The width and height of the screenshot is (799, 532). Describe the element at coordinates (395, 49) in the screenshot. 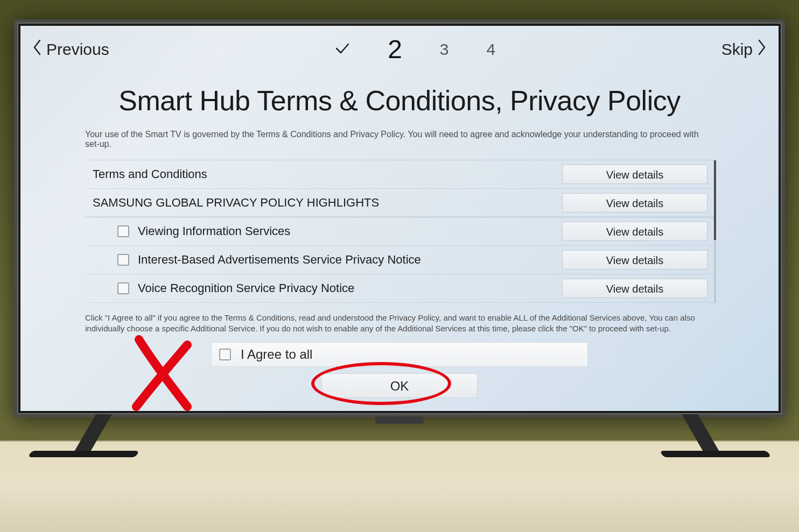

I see `step-current: 2` at that location.